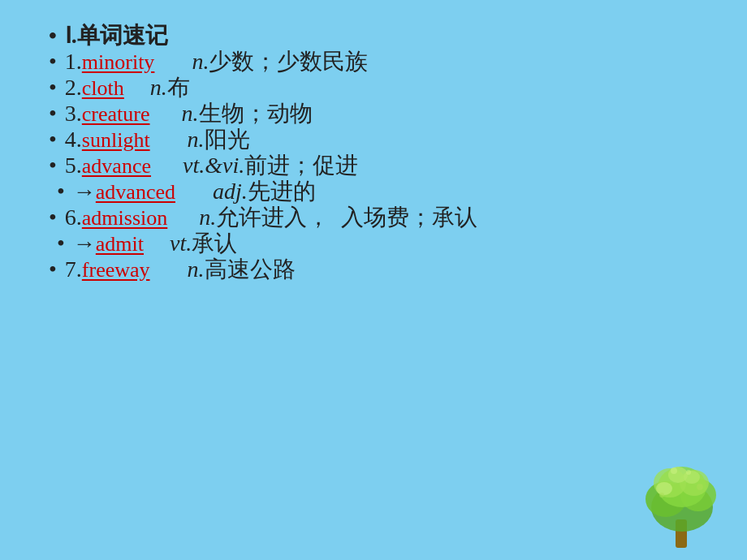 This screenshot has height=560, width=747. What do you see at coordinates (136, 192) in the screenshot?
I see `word-5a: advanced` at bounding box center [136, 192].